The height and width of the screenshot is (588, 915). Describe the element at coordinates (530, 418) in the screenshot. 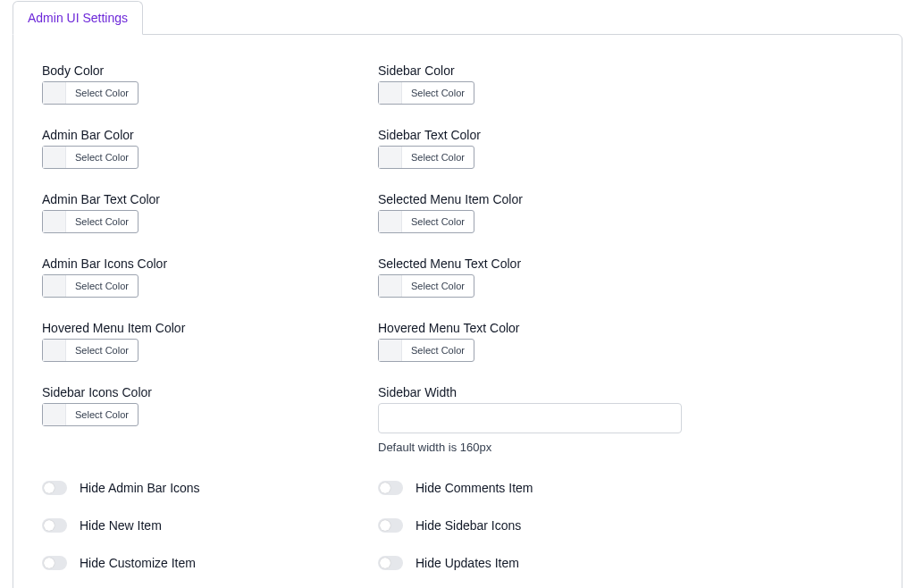

I see `sidebar-width-input` at that location.